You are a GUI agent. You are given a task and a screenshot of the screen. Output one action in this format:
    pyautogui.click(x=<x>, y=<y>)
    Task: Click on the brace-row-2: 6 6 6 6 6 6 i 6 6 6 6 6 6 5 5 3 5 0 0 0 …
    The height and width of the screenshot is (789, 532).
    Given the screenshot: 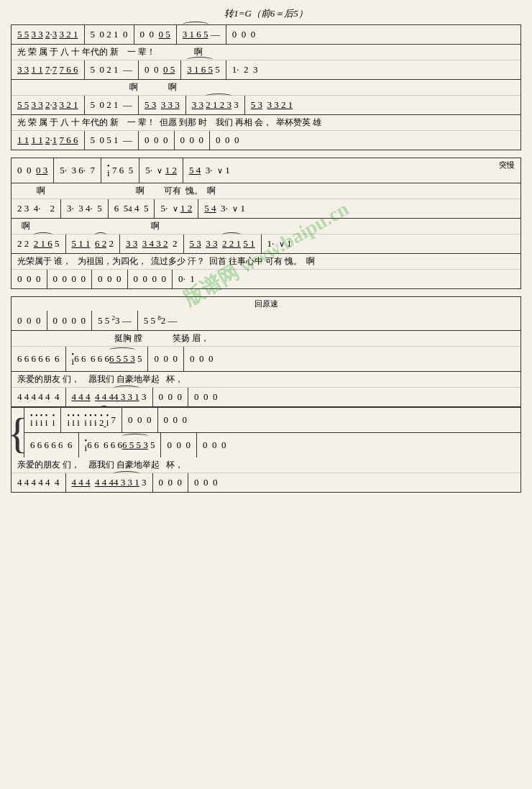 What is the action you would take?
    pyautogui.click(x=272, y=445)
    